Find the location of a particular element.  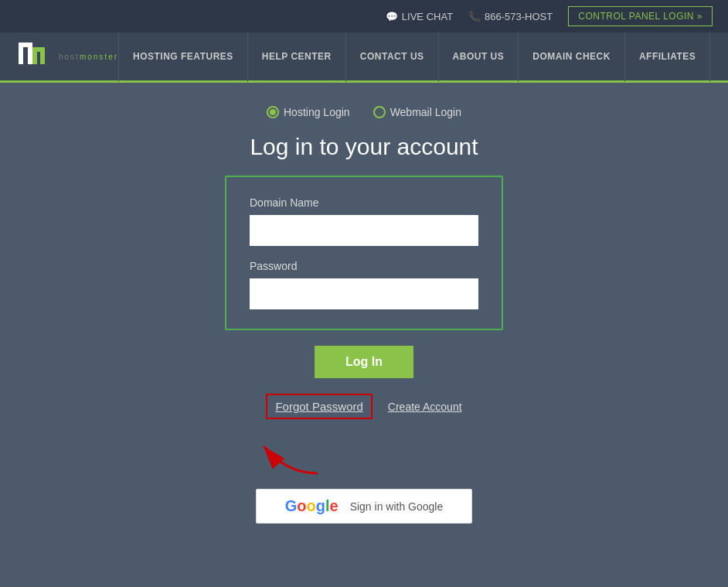

links-row: Forgot Password Create Account is located at coordinates (363, 407).